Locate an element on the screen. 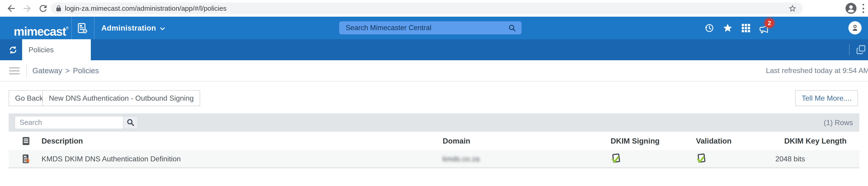 The image size is (868, 186). https-lock-icon is located at coordinates (59, 8).